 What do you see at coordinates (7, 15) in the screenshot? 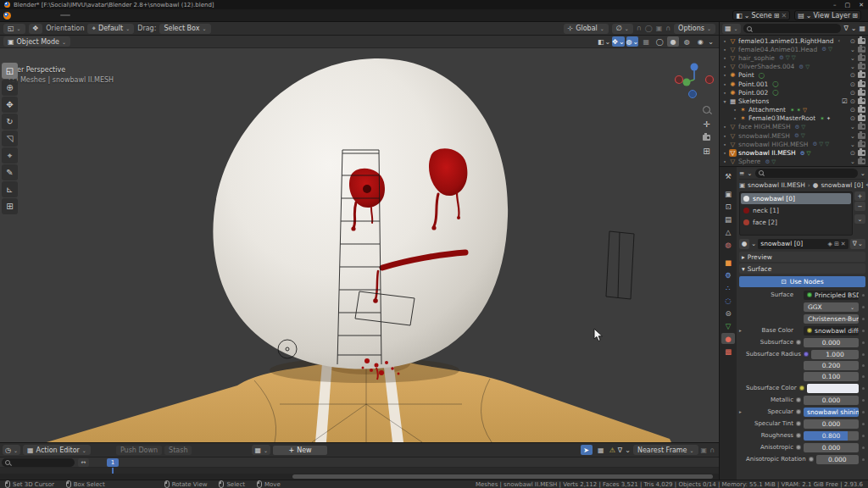
I see `blender-menu-icon` at bounding box center [7, 15].